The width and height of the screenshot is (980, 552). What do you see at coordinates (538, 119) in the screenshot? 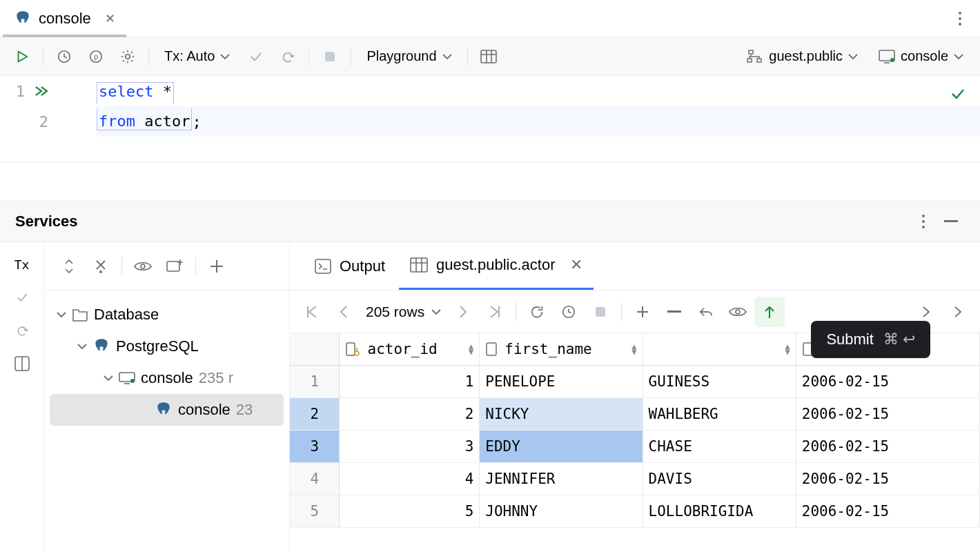
I see `editor-content: select * from actor;` at bounding box center [538, 119].